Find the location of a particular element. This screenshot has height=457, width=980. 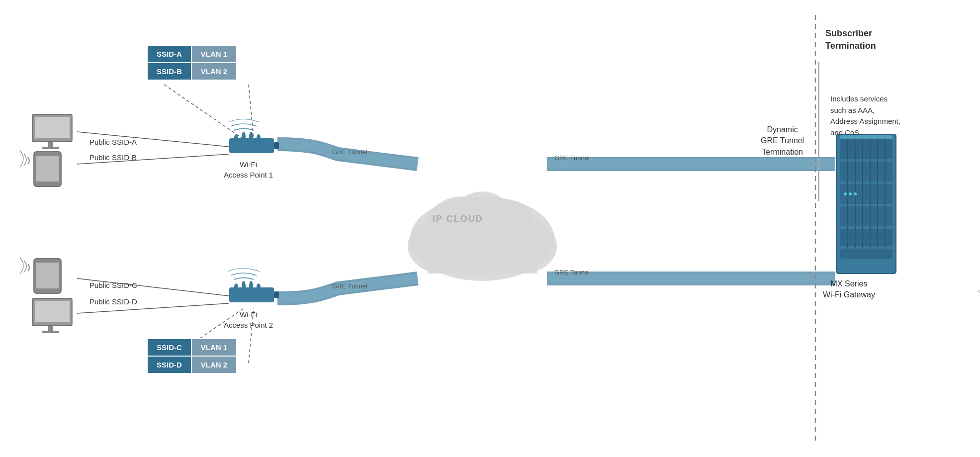

public-ssid-d-label: Public SSID-D is located at coordinates (113, 301).